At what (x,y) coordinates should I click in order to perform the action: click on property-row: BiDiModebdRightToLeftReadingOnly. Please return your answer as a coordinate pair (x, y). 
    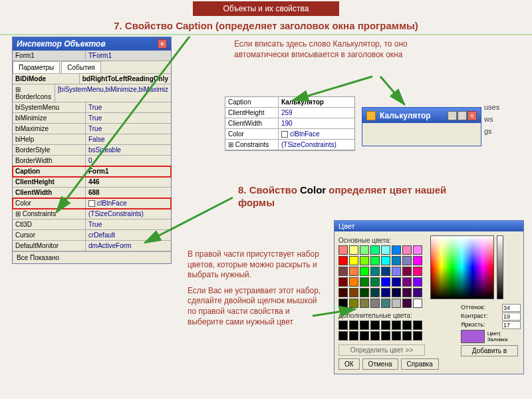
    Looking at the image, I should click on (92, 79).